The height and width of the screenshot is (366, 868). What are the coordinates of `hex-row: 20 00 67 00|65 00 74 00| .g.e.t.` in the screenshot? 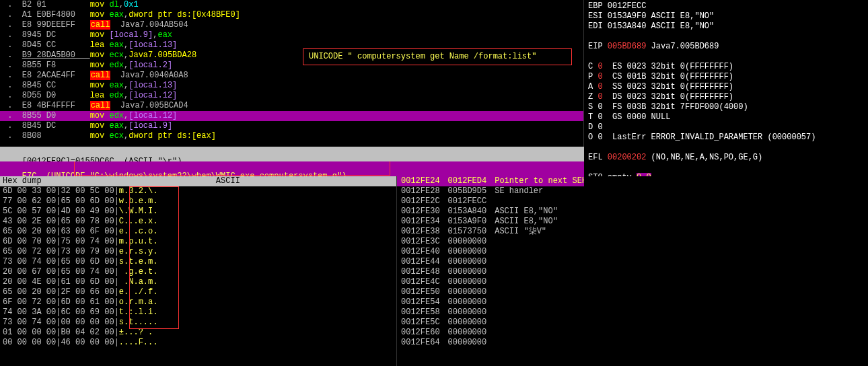 It's located at (198, 272).